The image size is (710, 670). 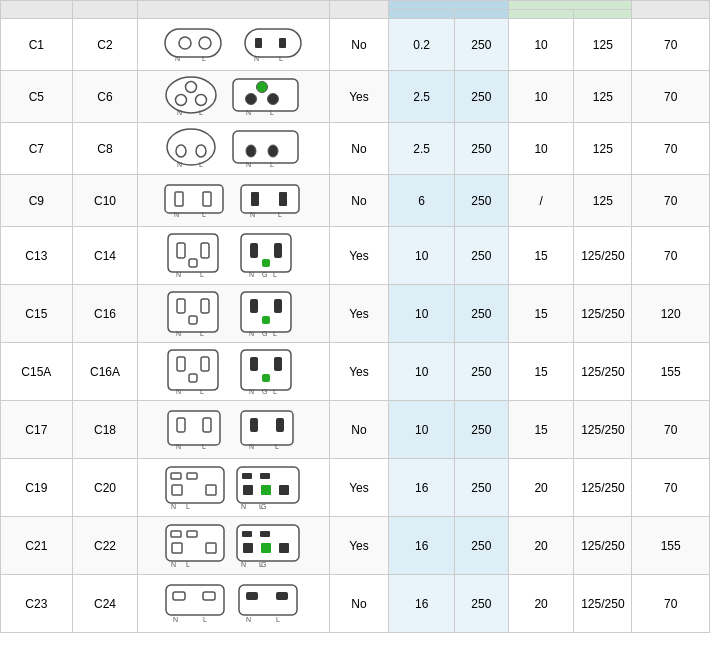 I want to click on appliance-cell: C16A, so click(x=105, y=372).